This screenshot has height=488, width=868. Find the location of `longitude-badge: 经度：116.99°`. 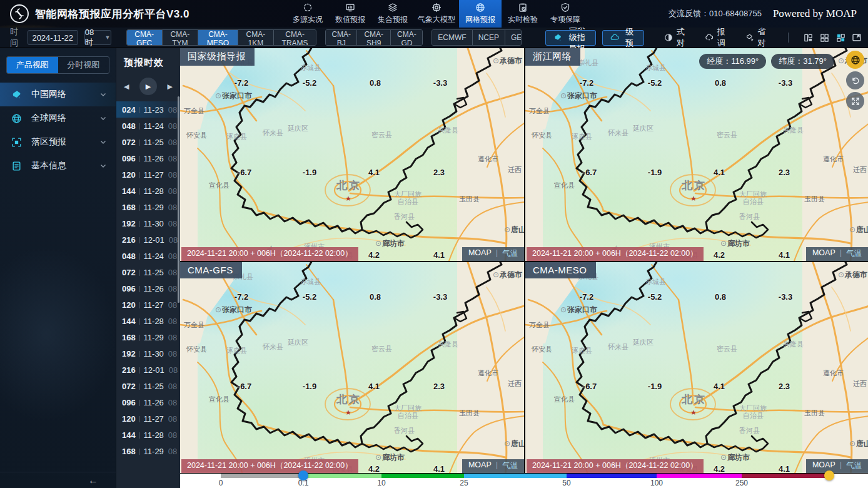

longitude-badge: 经度：116.99° is located at coordinates (733, 61).